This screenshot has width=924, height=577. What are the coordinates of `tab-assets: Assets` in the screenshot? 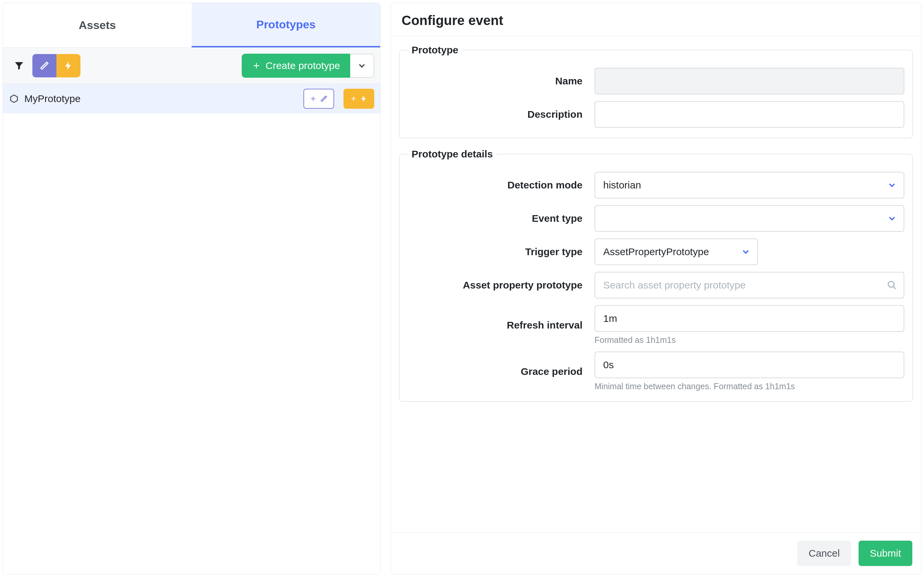 It's located at (97, 25).